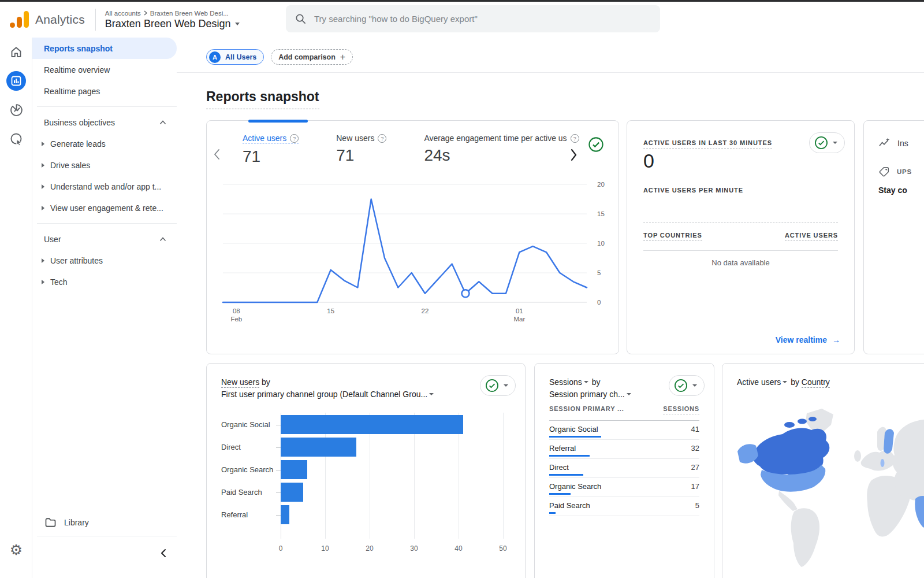 The height and width of the screenshot is (578, 924). I want to click on realtime-value: 0, so click(649, 161).